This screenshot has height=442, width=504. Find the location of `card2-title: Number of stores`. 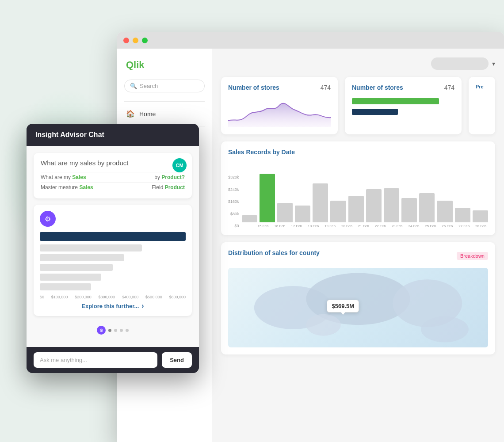

card2-title: Number of stores is located at coordinates (378, 88).